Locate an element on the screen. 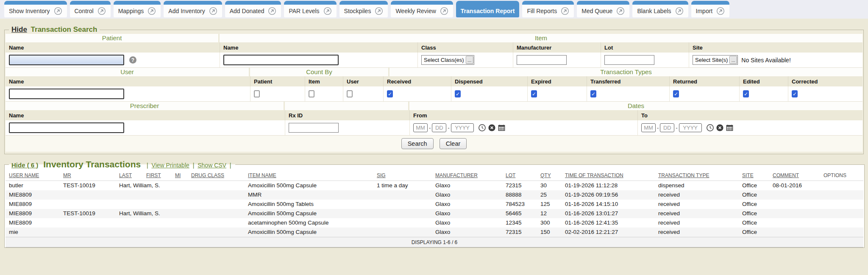 The image size is (868, 275). cell: 01-16-2026 12:41:35 is located at coordinates (608, 223).